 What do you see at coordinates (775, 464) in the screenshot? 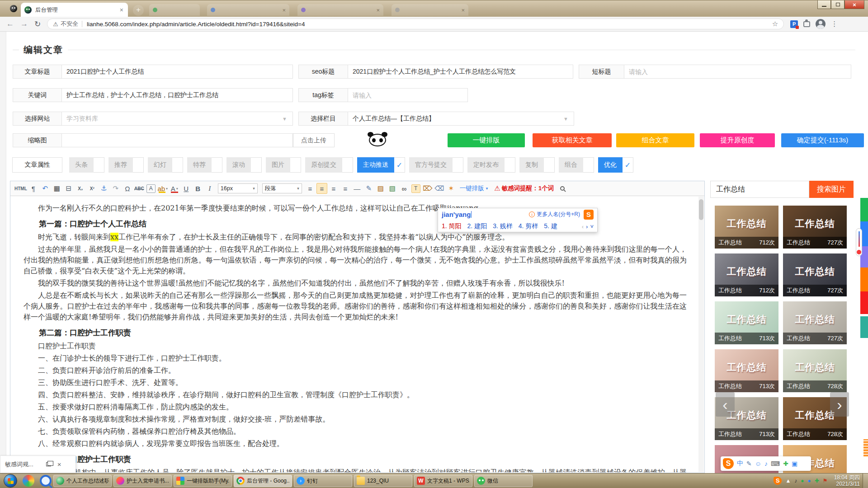
I see `keyboard-icon: ⌨` at bounding box center [775, 464].